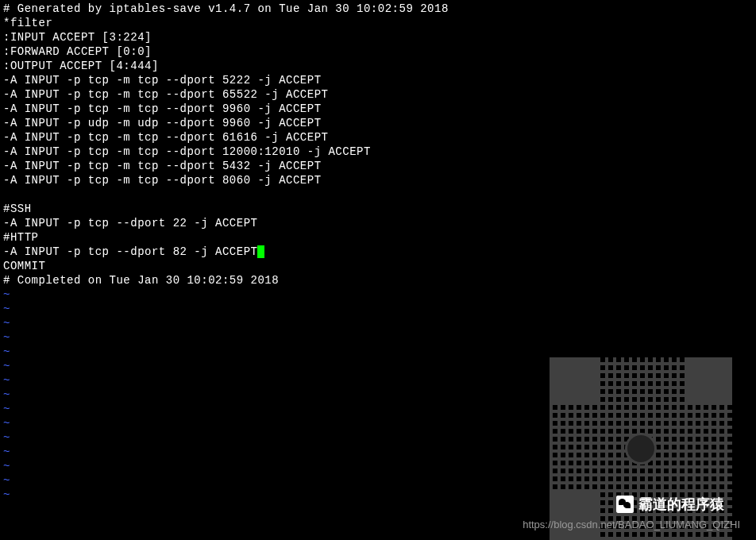 The image size is (756, 540). What do you see at coordinates (378, 123) in the screenshot?
I see `file-line: -A INPUT -p udp -m udp --dport 9960 -j A…` at bounding box center [378, 123].